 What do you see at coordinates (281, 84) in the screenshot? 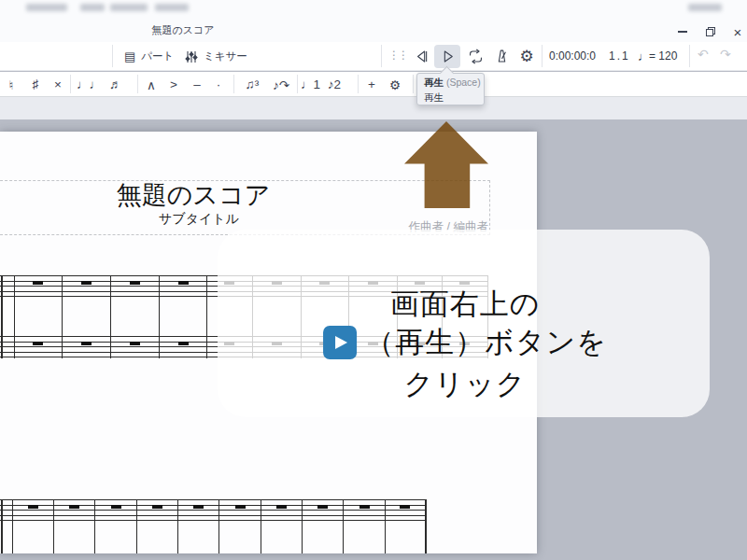
I see `flip-direction-icon: ♪↷` at bounding box center [281, 84].